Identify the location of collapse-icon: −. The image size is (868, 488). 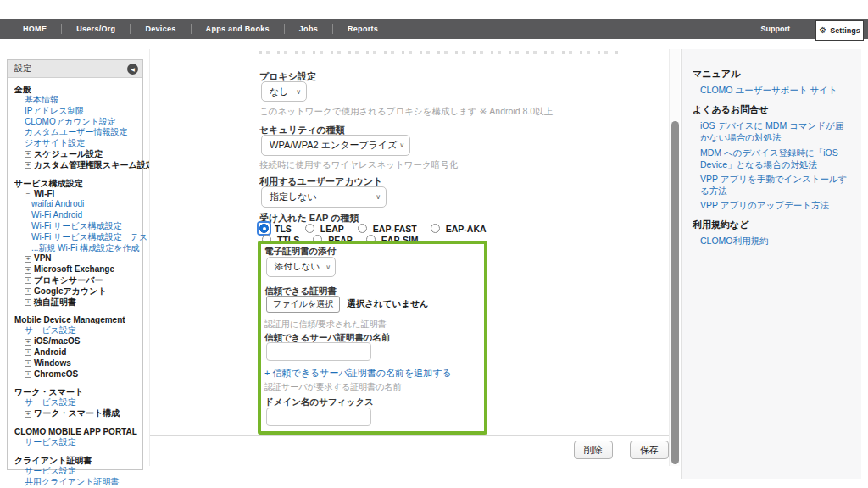
(28, 194).